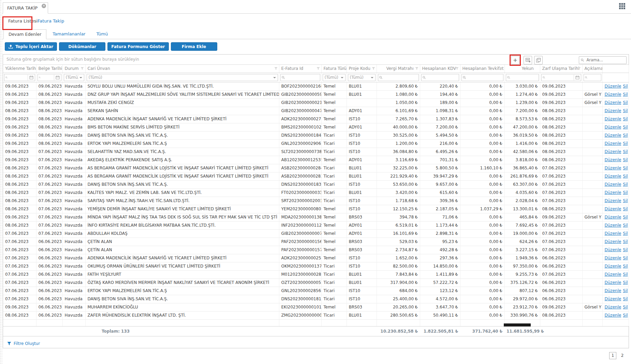 The width and height of the screenshot is (631, 364). Describe the element at coordinates (577, 78) in the screenshot. I see `calendar-button-zarf` at that location.